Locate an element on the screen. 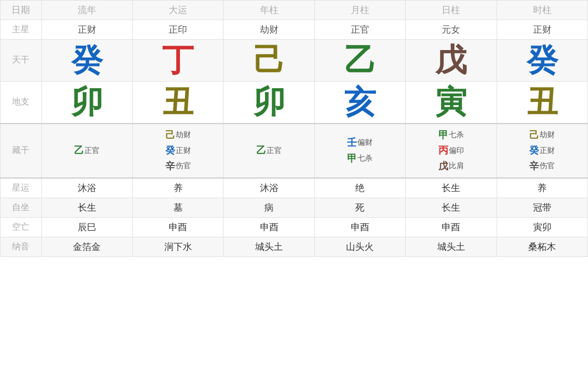 The width and height of the screenshot is (588, 368). zizuo-liuyear: 长生 is located at coordinates (87, 207).